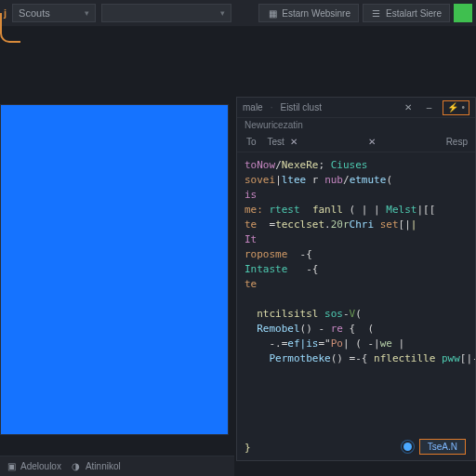 Image resolution: width=476 pixels, height=476 pixels. What do you see at coordinates (435, 446) in the screenshot?
I see `code-footer: TseA.N` at bounding box center [435, 446].